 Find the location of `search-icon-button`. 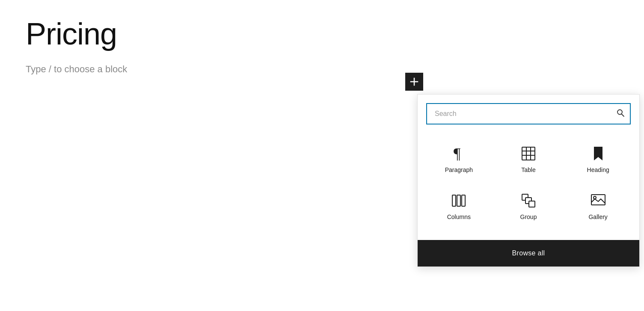

search-icon-button is located at coordinates (620, 114).